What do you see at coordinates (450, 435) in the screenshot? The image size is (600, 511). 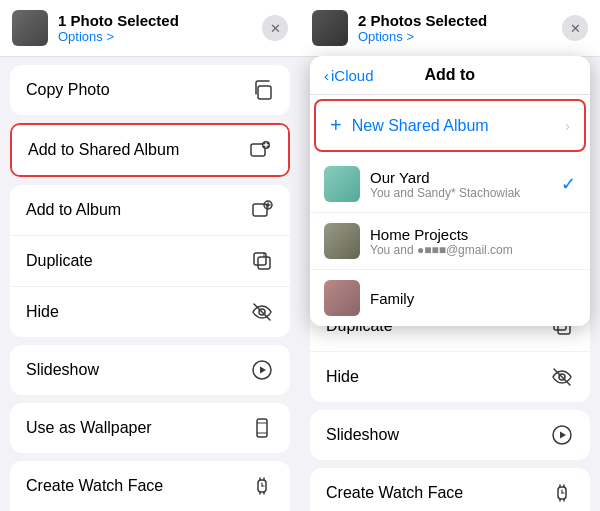 I see `right-slideshow-item: Slideshow` at bounding box center [450, 435].